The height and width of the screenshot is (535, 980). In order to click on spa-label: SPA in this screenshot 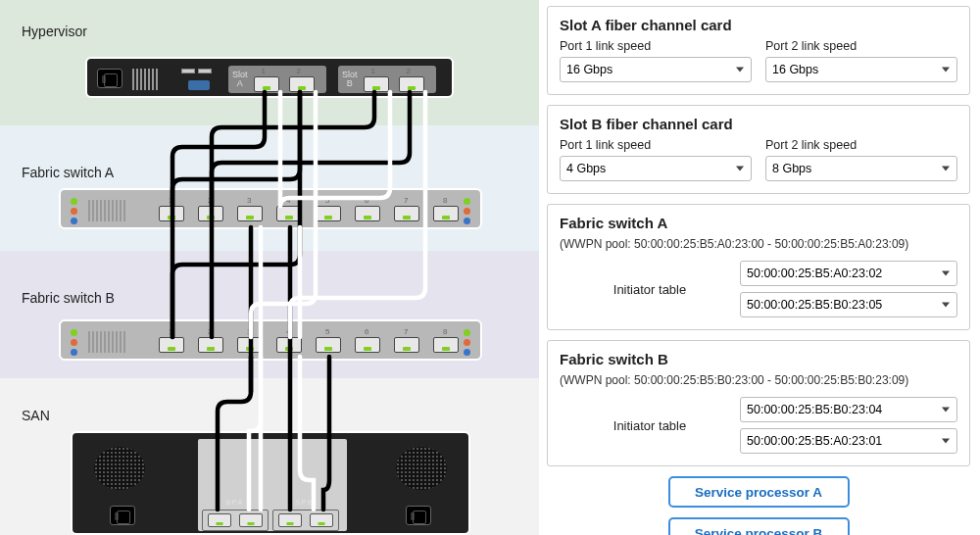, I will do `click(235, 502)`.